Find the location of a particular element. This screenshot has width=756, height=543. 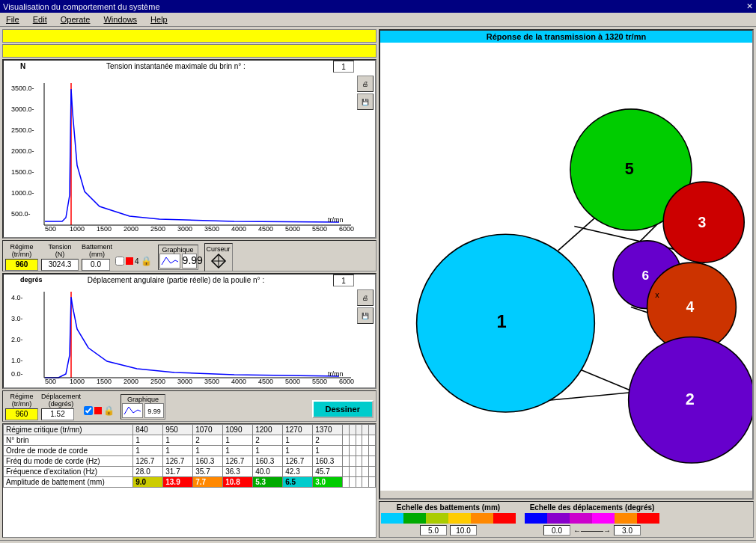

table-cell-9: 9.0 is located at coordinates (148, 482).